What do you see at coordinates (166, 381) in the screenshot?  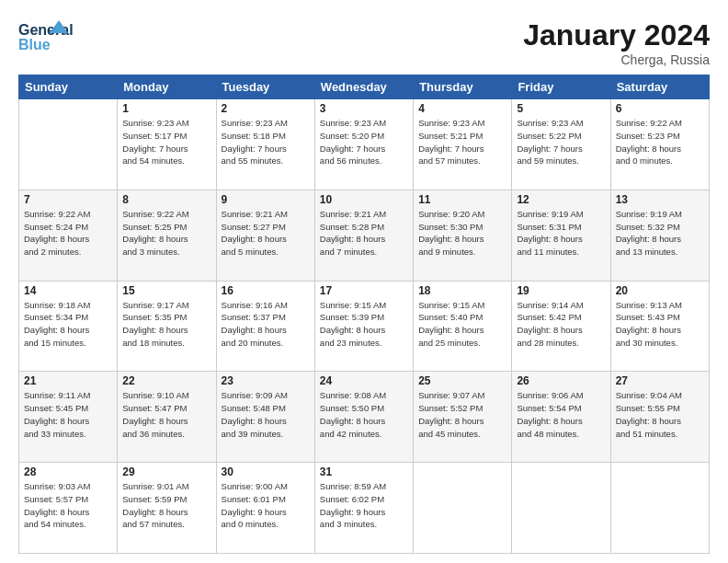 I see `day-number: 22` at bounding box center [166, 381].